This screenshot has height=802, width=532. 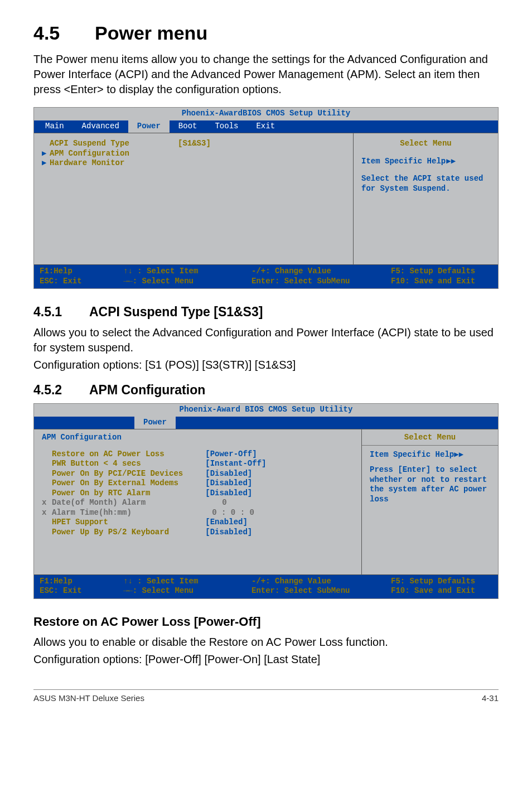 I want to click on apm-items: Restore on AC Power Loss PWR Button < 4 …, so click(x=197, y=510).